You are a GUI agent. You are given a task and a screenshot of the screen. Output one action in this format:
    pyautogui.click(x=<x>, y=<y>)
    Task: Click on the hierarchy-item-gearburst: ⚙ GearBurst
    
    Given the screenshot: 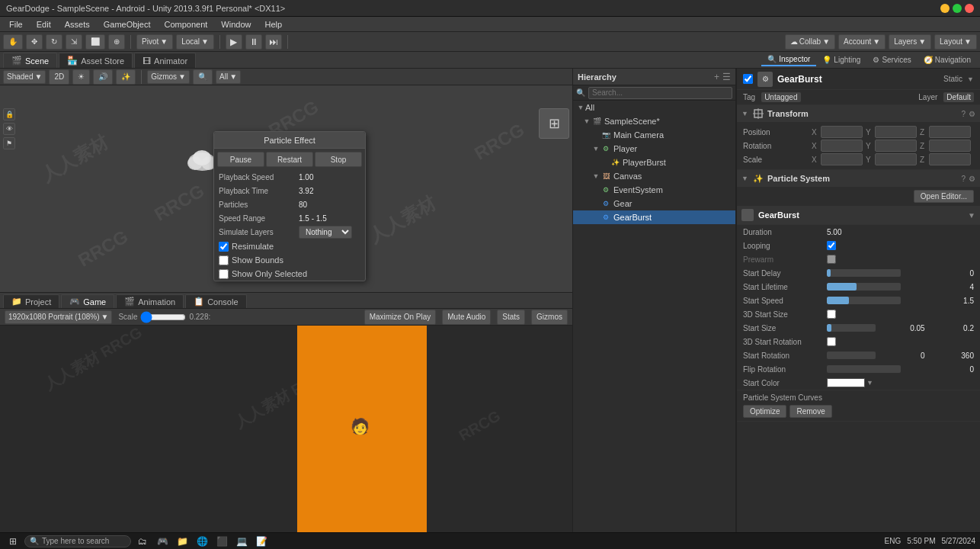 What is the action you would take?
    pyautogui.click(x=654, y=217)
    